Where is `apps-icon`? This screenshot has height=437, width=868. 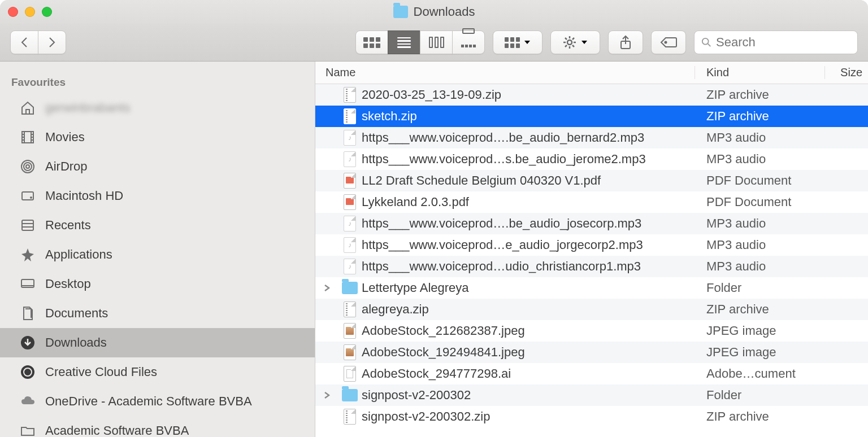 apps-icon is located at coordinates (28, 255).